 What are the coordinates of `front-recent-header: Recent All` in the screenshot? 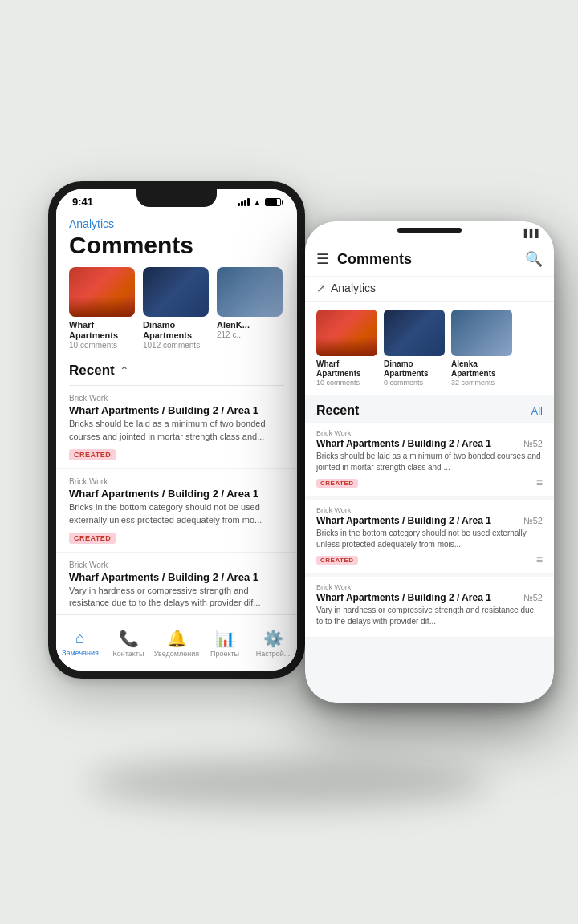 It's located at (429, 409).